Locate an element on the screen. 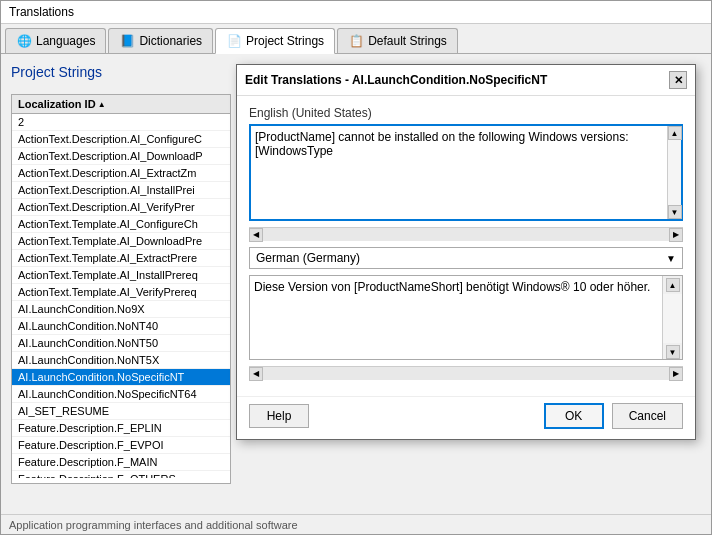  table-row: AI.LaunchCondition.NoNT5X is located at coordinates (121, 360).